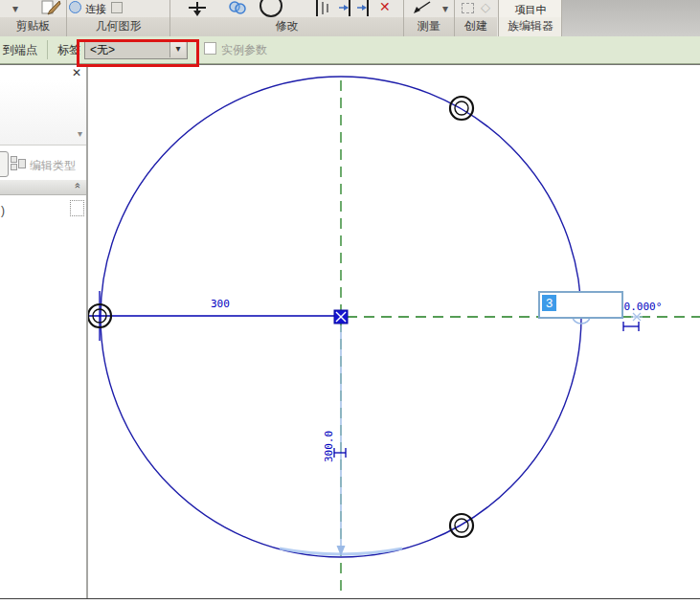  What do you see at coordinates (244, 50) in the screenshot?
I see `instance-parameter-label: 实例参数` at bounding box center [244, 50].